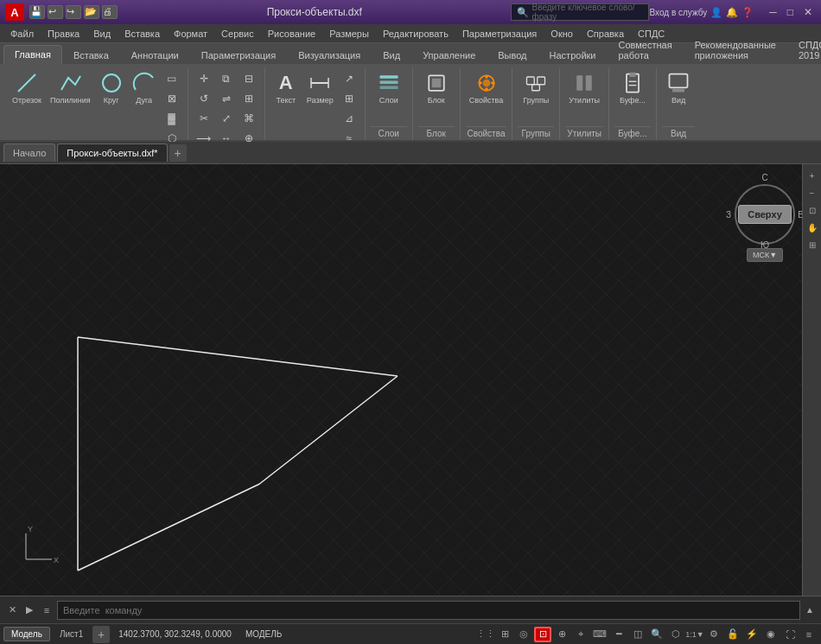  Describe the element at coordinates (633, 88) in the screenshot. I see `tool-clipboard: Буфе...` at that location.